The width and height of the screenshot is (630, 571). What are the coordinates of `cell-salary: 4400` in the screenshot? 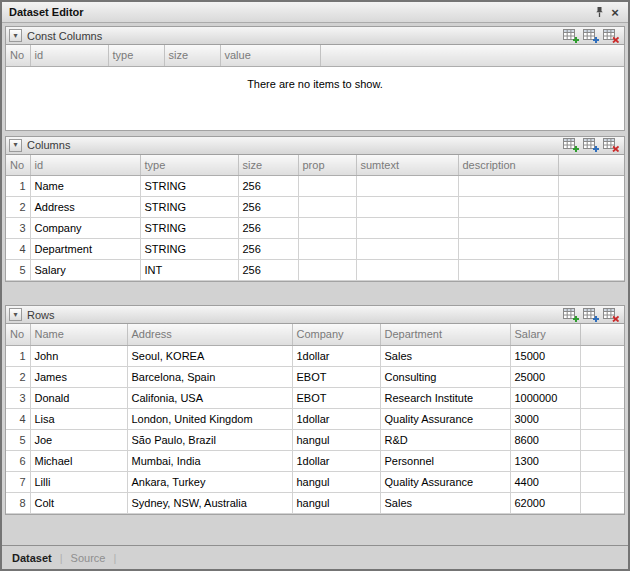 It's located at (545, 482).